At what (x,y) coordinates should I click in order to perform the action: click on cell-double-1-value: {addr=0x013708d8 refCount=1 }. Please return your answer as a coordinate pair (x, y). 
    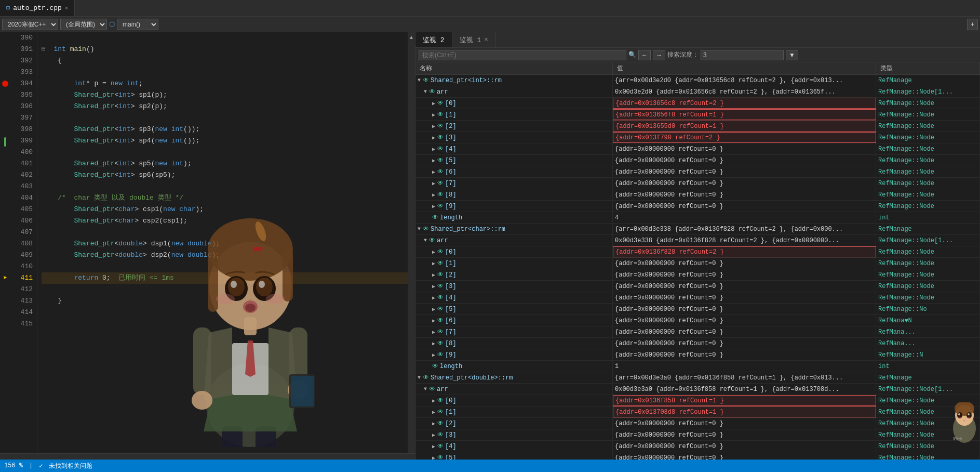
    Looking at the image, I should click on (745, 412).